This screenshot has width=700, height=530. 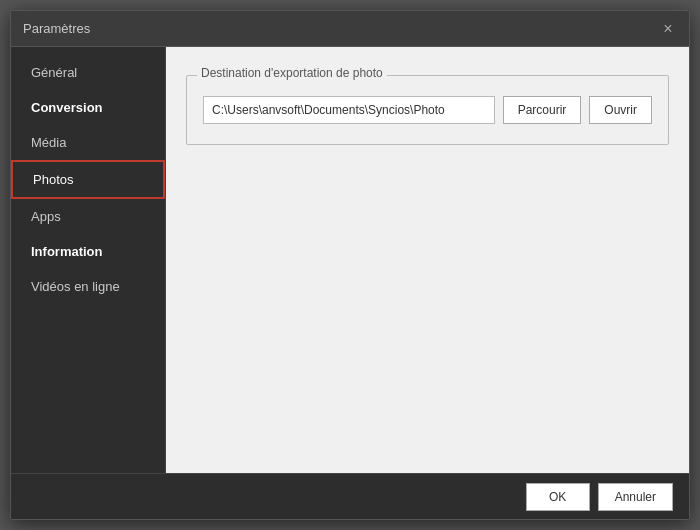 What do you see at coordinates (350, 29) in the screenshot?
I see `title-bar: Paramètres ×` at bounding box center [350, 29].